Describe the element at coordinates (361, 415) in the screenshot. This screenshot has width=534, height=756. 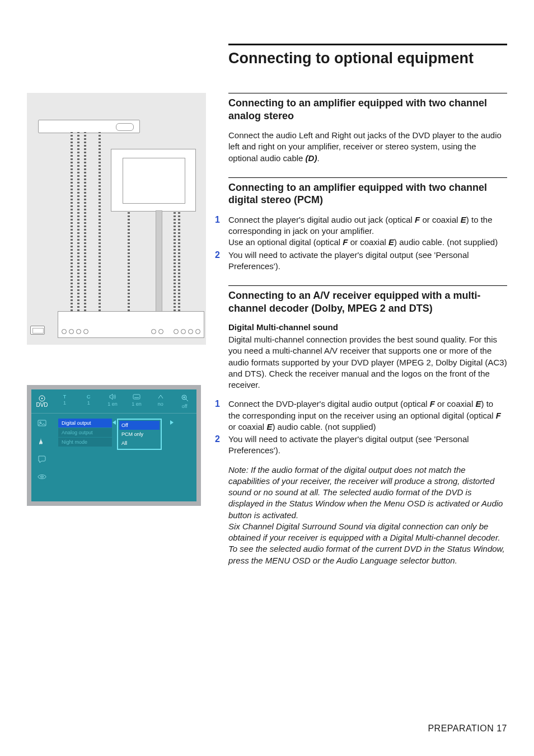
I see `step-av-1: 1 Connect the DVD-player's digital audio…` at that location.